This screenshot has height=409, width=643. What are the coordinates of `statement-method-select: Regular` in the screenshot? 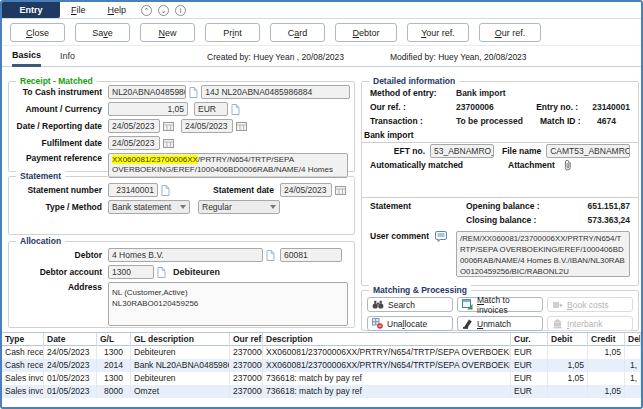 It's located at (239, 207).